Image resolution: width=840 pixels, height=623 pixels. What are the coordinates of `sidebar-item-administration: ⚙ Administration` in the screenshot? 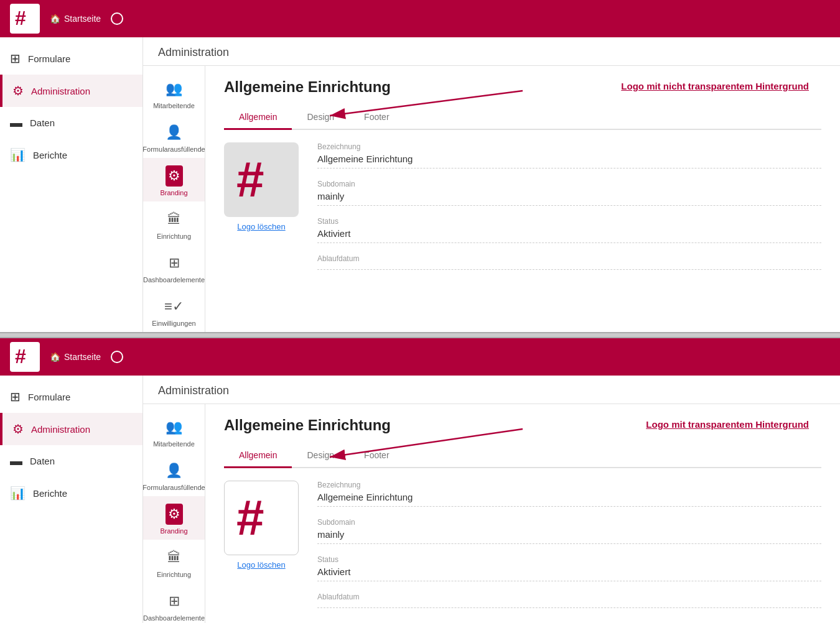 It's located at (71, 91).